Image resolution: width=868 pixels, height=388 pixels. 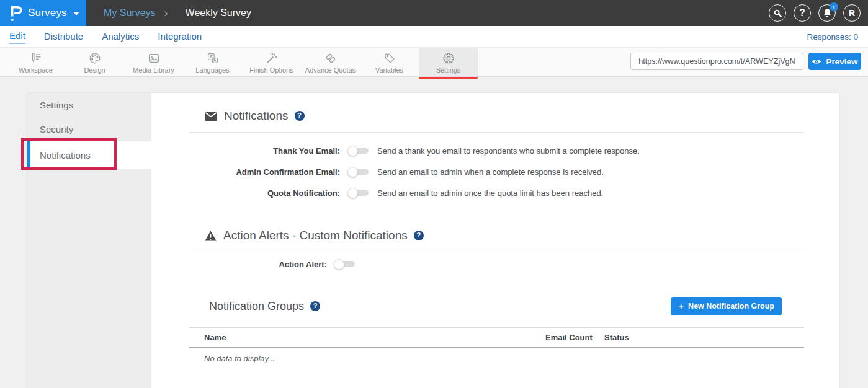 I want to click on sidebar-item-settings: Settings, so click(x=89, y=105).